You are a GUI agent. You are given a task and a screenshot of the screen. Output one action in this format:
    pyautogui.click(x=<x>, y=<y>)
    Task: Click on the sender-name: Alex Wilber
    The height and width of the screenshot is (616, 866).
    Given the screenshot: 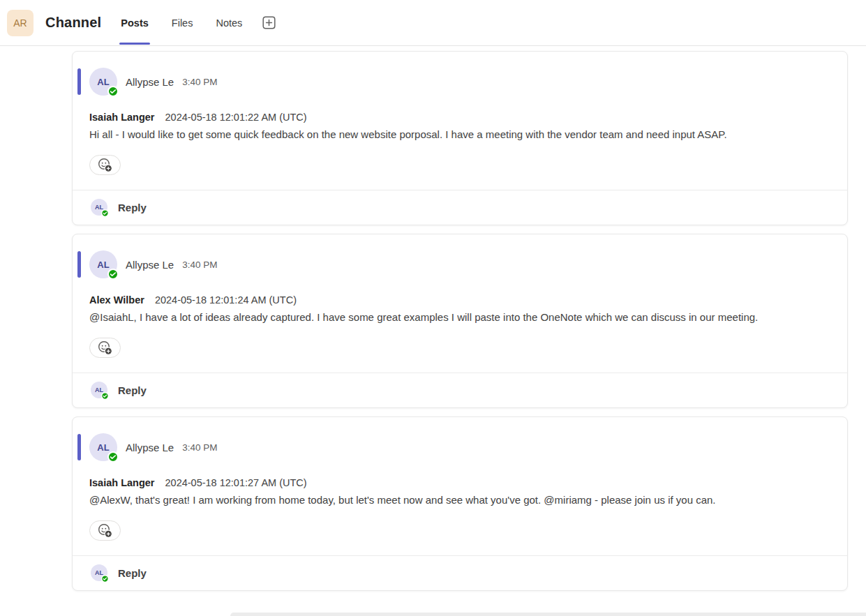 What is the action you would take?
    pyautogui.click(x=117, y=300)
    